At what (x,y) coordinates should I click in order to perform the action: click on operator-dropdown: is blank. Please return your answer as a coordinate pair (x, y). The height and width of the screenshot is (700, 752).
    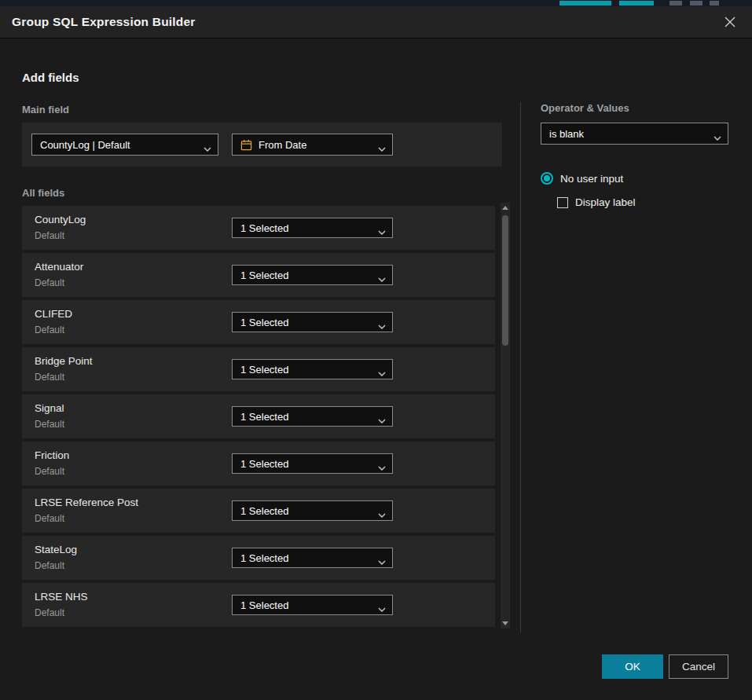
    Looking at the image, I should click on (635, 134).